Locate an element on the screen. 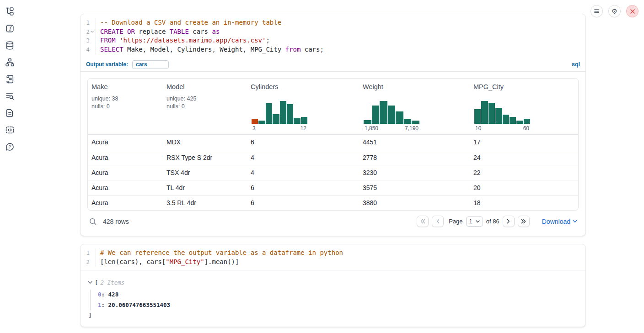  column-header-model: Modelunique: 425nulls: 0 is located at coordinates (205, 106).